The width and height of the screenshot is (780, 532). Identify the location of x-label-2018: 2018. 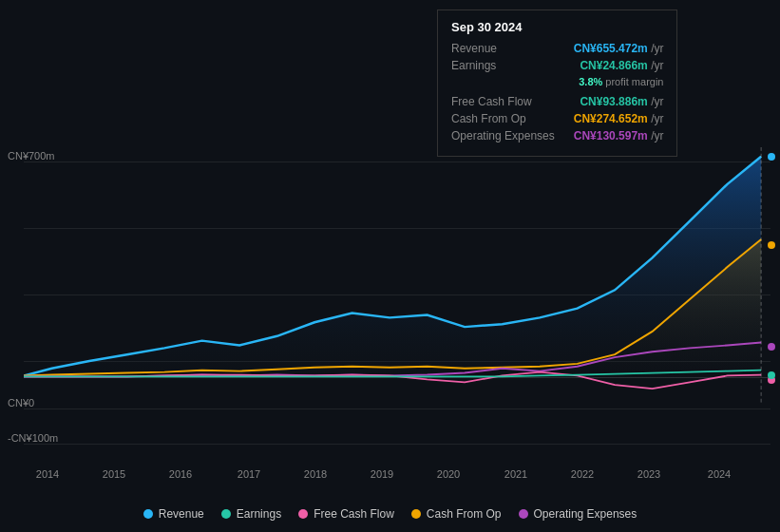
(315, 474).